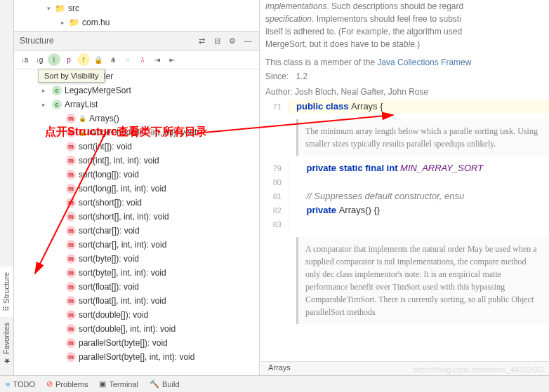  What do you see at coordinates (136, 357) in the screenshot?
I see `structure-item-label: parallelSort(byte[], int, int): void` at bounding box center [136, 357].